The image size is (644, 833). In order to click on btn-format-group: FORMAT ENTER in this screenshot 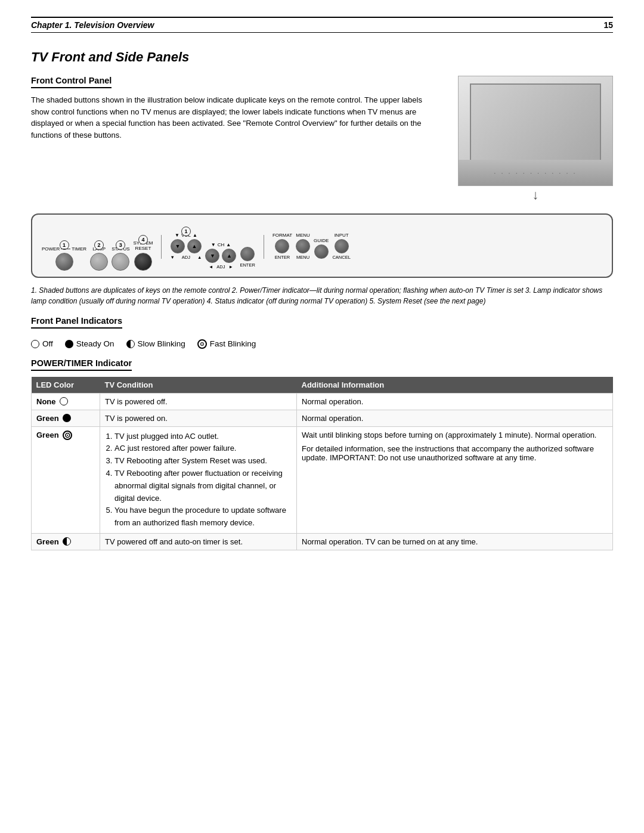, I will do `click(283, 246)`.